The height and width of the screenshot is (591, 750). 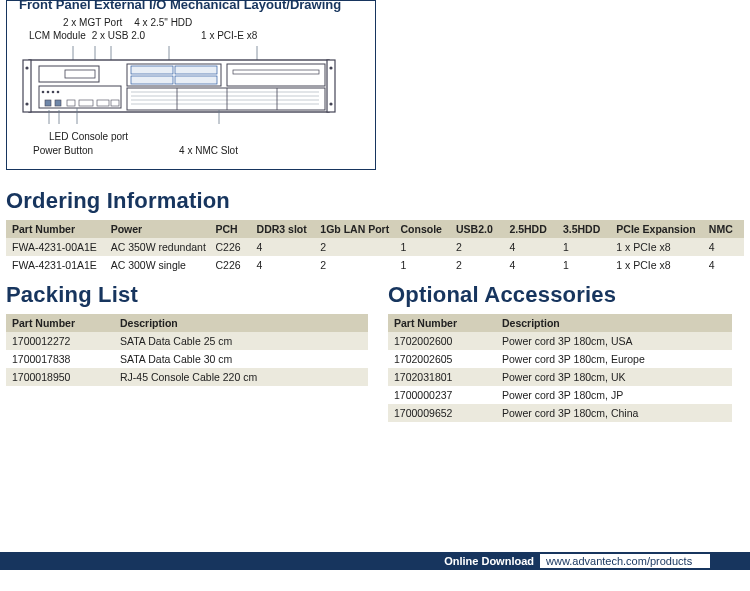 What do you see at coordinates (625, 561) in the screenshot?
I see `footer-url: www.advantech.com/products` at bounding box center [625, 561].